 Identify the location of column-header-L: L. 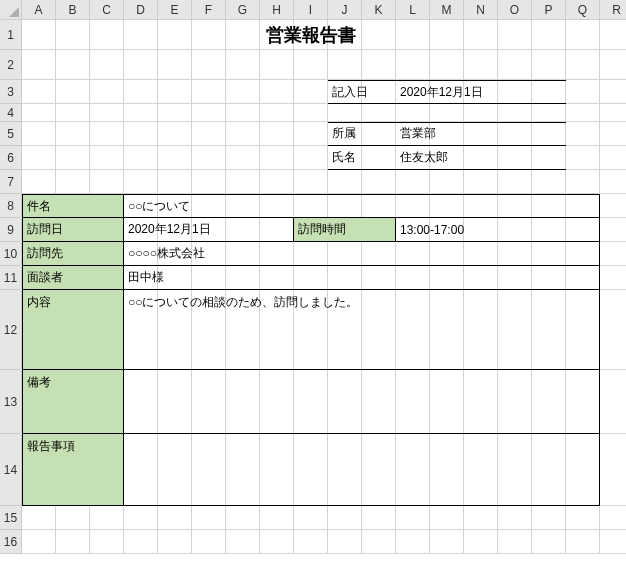
(413, 10).